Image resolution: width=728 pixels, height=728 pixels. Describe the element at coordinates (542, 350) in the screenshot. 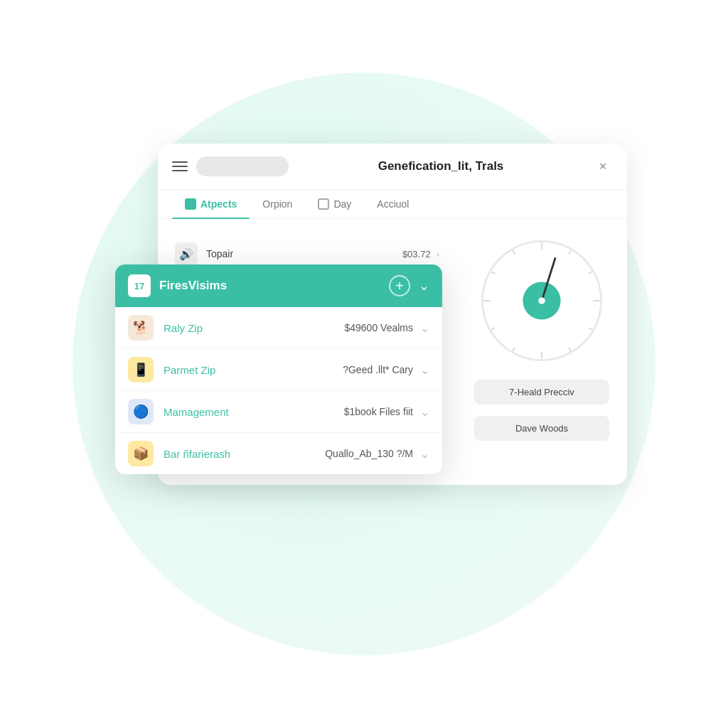

I see `right-panel: 7-Heald Precciv Dave Woods` at that location.